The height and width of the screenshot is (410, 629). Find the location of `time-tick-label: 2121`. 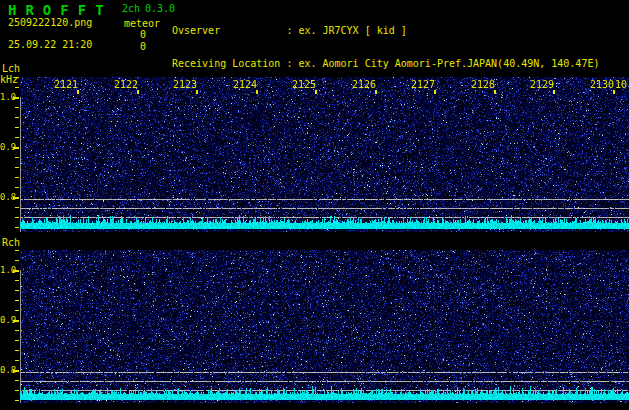

time-tick-label: 2121 is located at coordinates (65, 84).